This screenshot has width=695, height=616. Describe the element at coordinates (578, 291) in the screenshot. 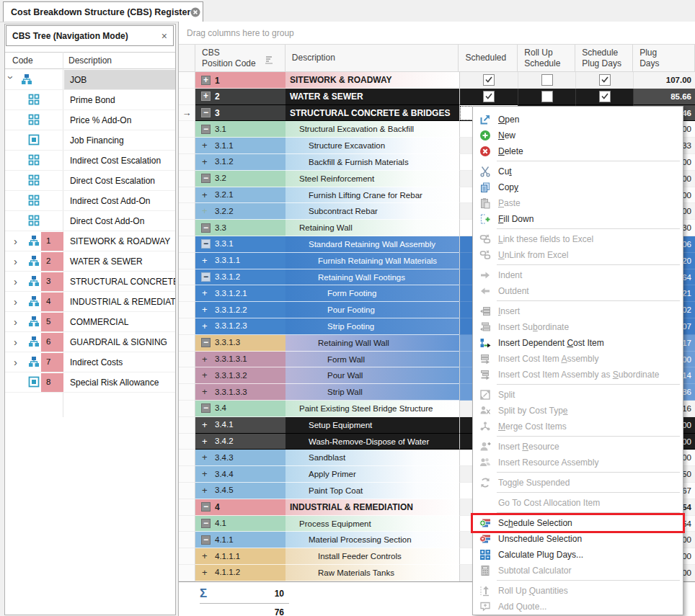

I see `menu-item-outdent: Outdent` at that location.